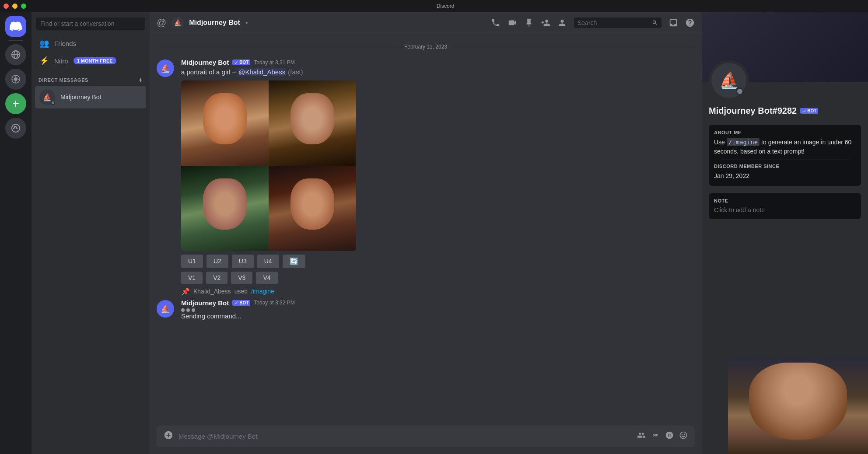 The image size is (868, 454). What do you see at coordinates (662, 437) in the screenshot?
I see `input-icons` at bounding box center [662, 437].